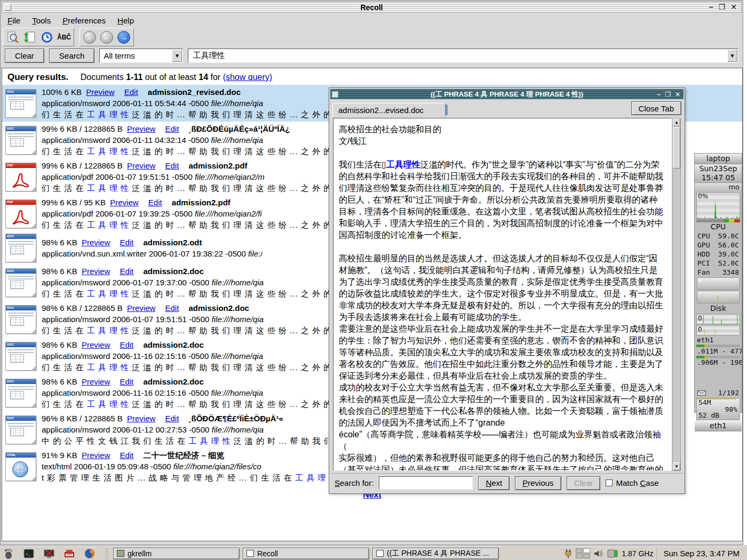  What do you see at coordinates (184, 478) in the screenshot?
I see `result-snippet: t 彩 票 管 理 生 活 图 片 ... 战 略 与 管 理 地 产 经 ..…` at bounding box center [184, 478].